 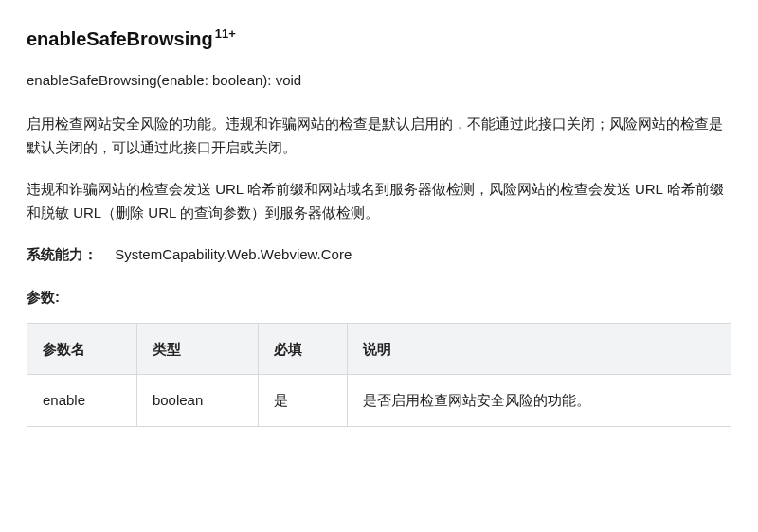 I want to click on api-signature: enableSafeBrowsing(enable: boolean): voi…, so click(x=379, y=80).